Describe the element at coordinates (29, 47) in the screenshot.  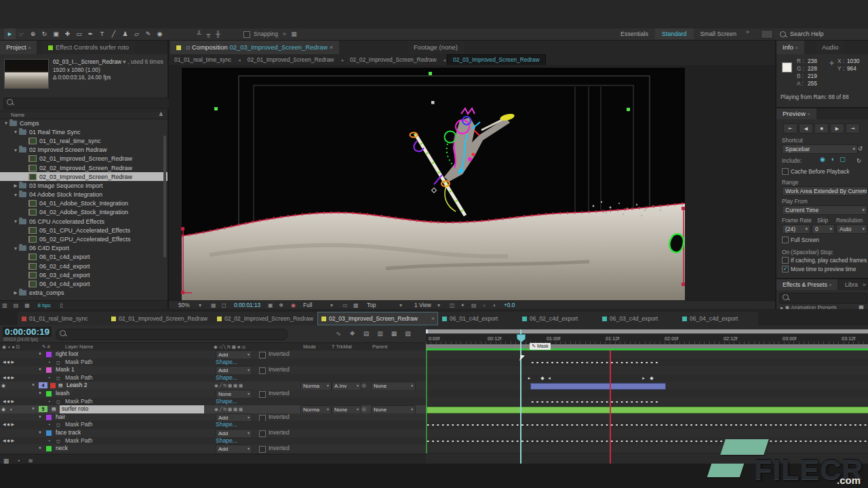
I see `panel-menu-icon: ≡` at that location.